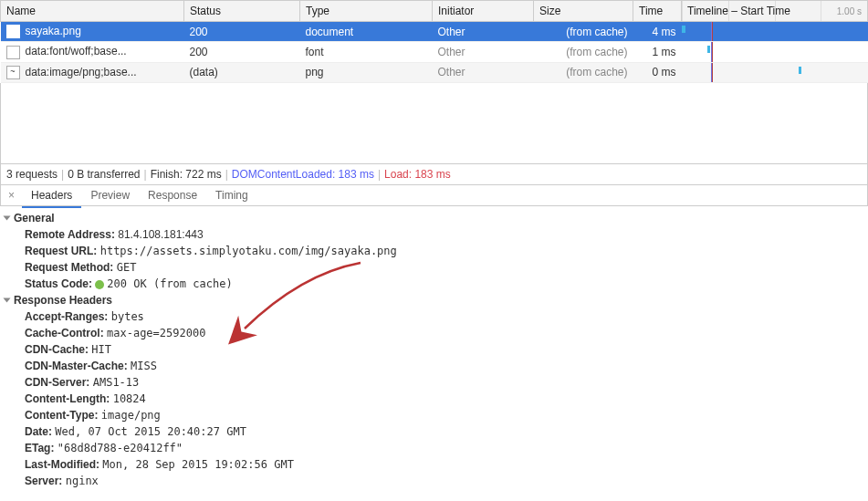 Image resolution: width=868 pixels, height=501 pixels. I want to click on header-row: Accept-Ranges: bytes, so click(444, 317).